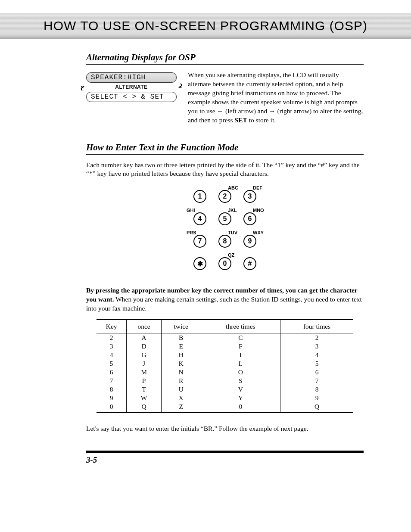  What do you see at coordinates (317, 327) in the screenshot?
I see `table-header-cell: four times` at bounding box center [317, 327].